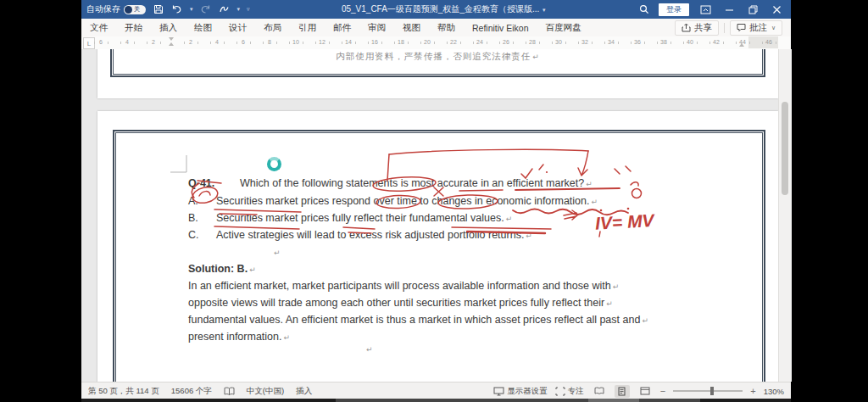 The height and width of the screenshot is (402, 868). I want to click on scrollbar-thumb, so click(785, 148).